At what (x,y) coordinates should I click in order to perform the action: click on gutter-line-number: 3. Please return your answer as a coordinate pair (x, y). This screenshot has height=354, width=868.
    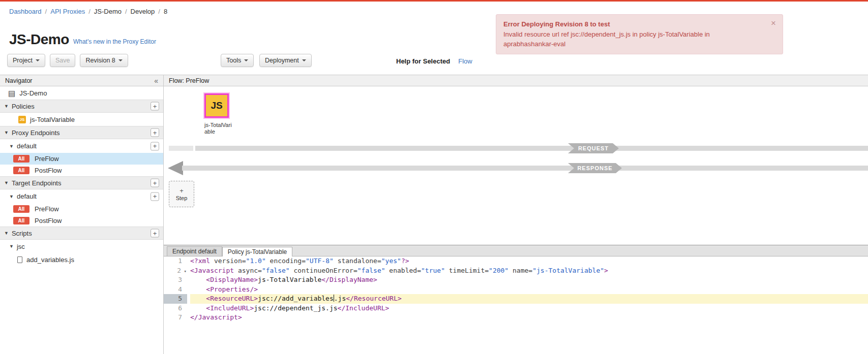
    Looking at the image, I should click on (175, 280).